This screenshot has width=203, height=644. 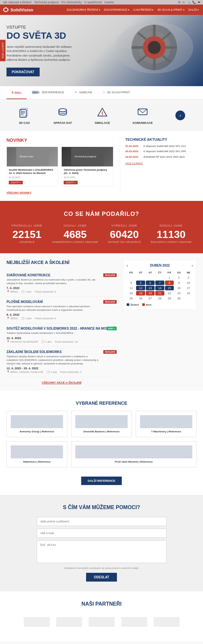 What do you see at coordinates (71, 183) in the screenshot?
I see `news-card-2-btn: ZJISTIT »` at bounding box center [71, 183].